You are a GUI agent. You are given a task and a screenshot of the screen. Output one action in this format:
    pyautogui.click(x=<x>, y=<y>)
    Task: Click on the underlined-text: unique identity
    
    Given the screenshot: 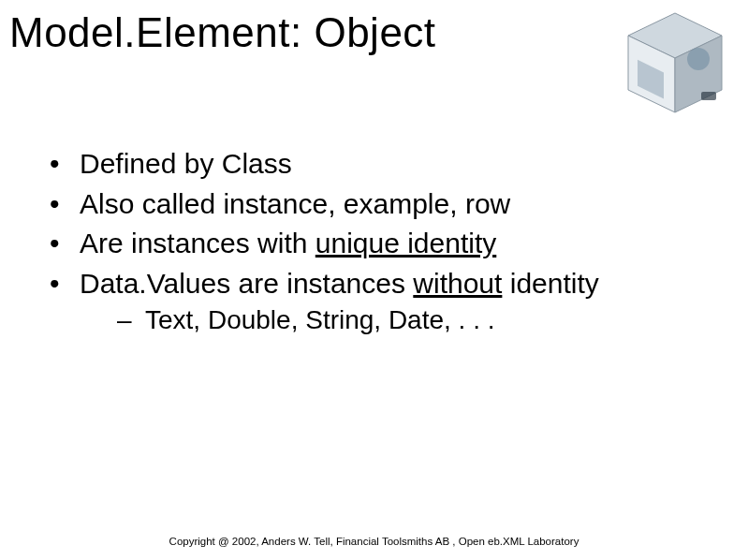 What is the action you would take?
    pyautogui.click(x=406, y=243)
    